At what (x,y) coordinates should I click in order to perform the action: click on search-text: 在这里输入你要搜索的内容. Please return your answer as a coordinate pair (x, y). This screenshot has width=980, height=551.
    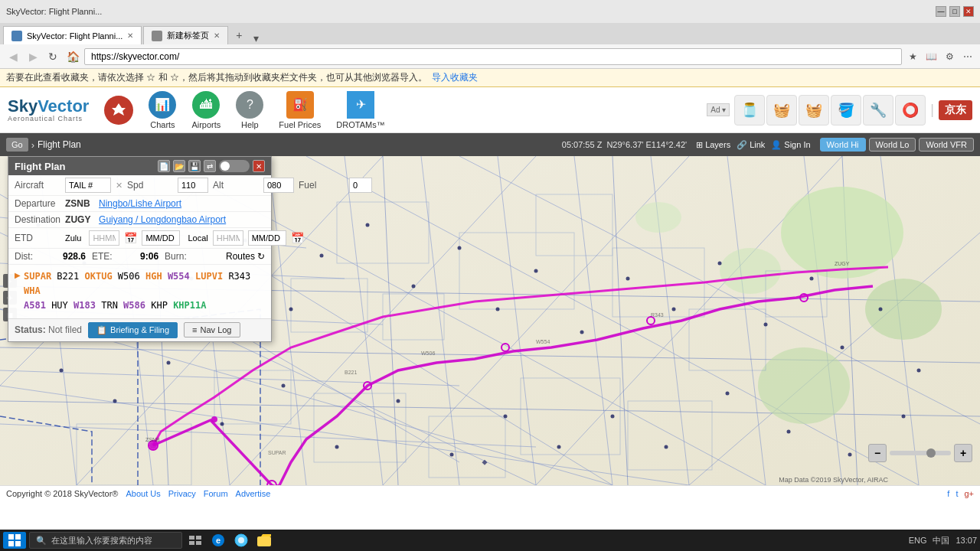
    Looking at the image, I should click on (102, 540).